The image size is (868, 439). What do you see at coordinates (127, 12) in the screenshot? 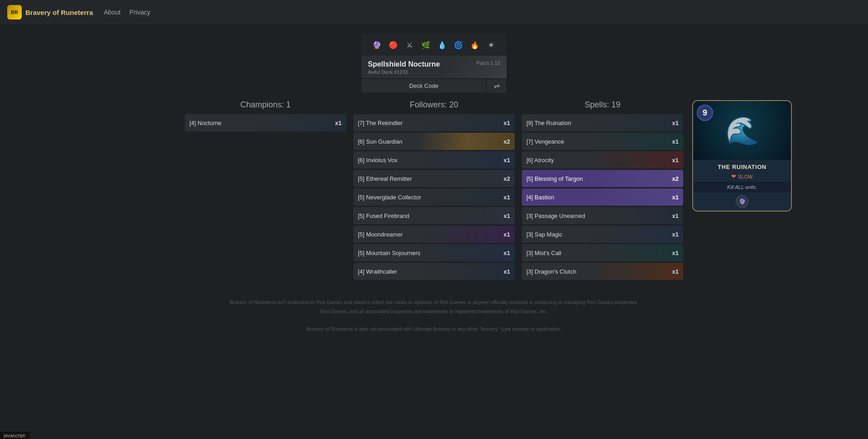
I see `nav-links: About Privacy` at bounding box center [127, 12].